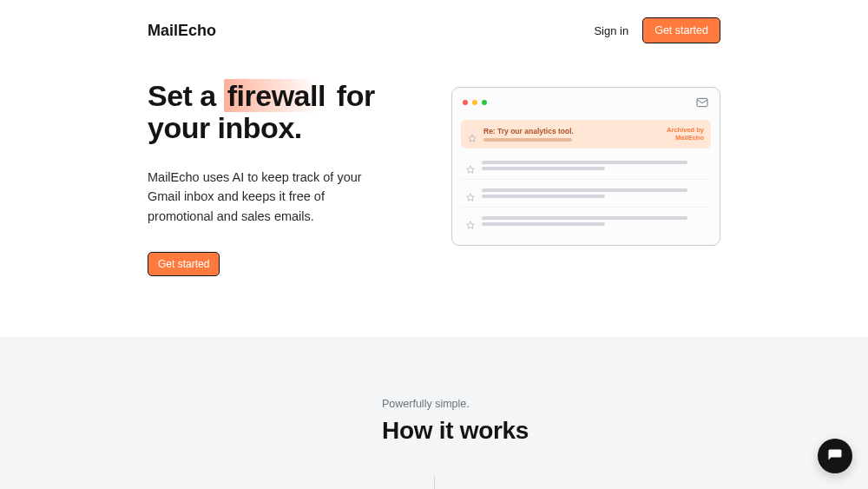  What do you see at coordinates (686, 134) in the screenshot?
I see `archived-badge: Archived by MailEcho` at bounding box center [686, 134].